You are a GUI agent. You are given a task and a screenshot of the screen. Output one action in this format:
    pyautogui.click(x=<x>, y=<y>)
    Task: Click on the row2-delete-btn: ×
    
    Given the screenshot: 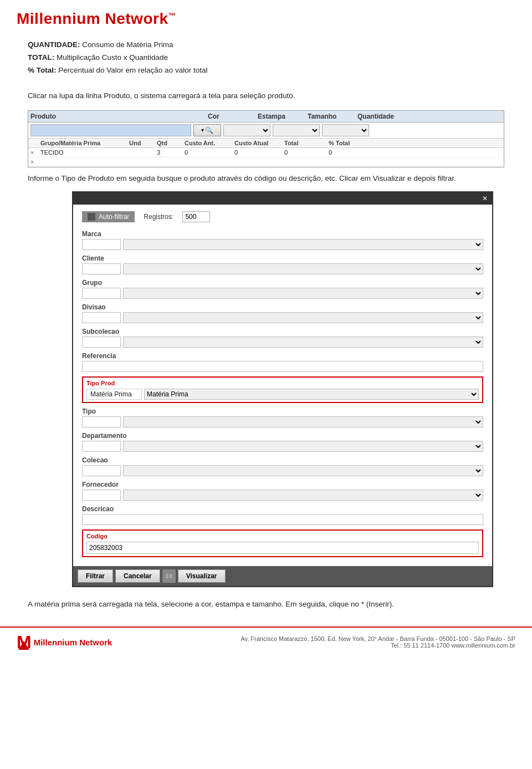 What is the action you would take?
    pyautogui.click(x=35, y=162)
    